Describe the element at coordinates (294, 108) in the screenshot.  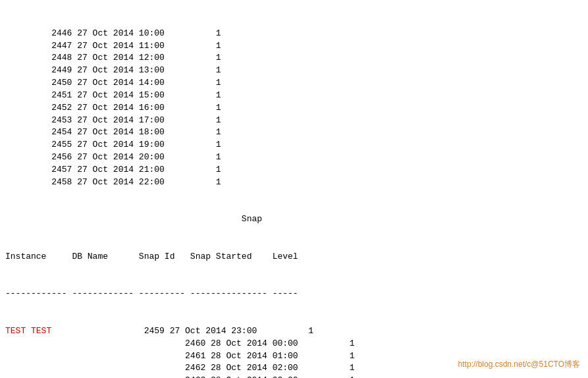
I see `pre-row: 2452 27 Oct 2014 16:00 1` at that location.